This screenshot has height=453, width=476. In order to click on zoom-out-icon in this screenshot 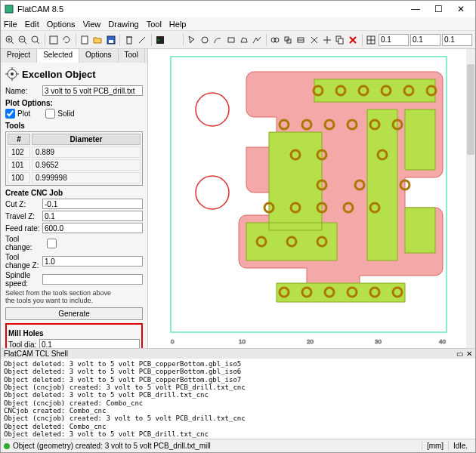, I will do `click(23, 40)`.